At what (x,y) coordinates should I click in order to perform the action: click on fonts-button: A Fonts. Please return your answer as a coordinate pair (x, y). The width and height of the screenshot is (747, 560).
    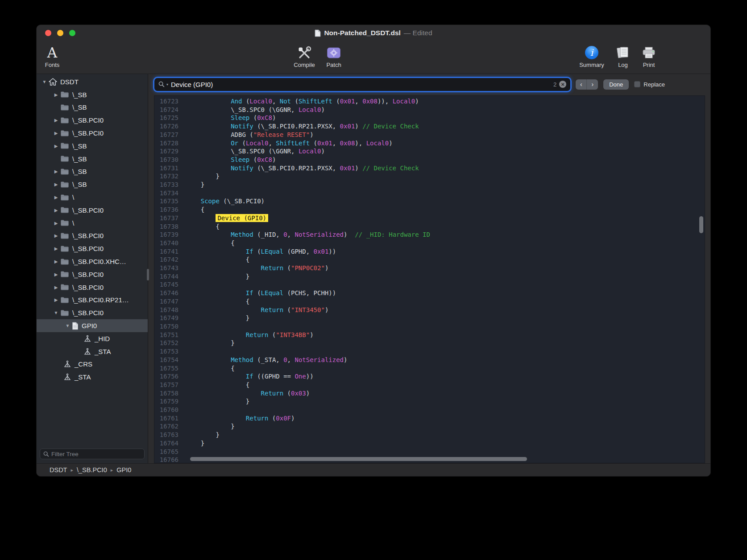
    Looking at the image, I should click on (53, 56).